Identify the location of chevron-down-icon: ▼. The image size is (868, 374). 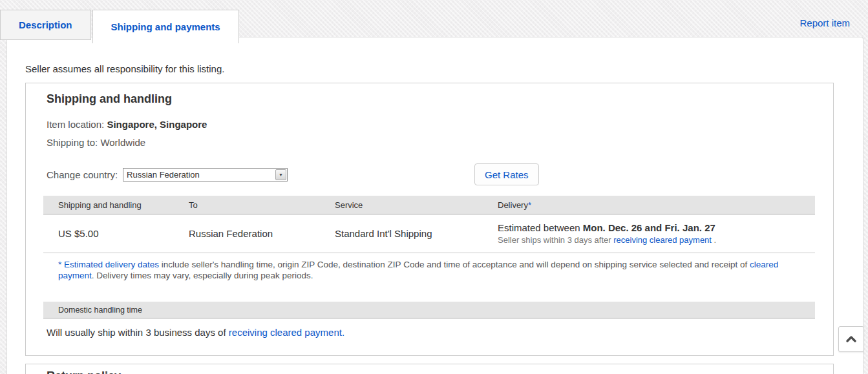
(281, 174).